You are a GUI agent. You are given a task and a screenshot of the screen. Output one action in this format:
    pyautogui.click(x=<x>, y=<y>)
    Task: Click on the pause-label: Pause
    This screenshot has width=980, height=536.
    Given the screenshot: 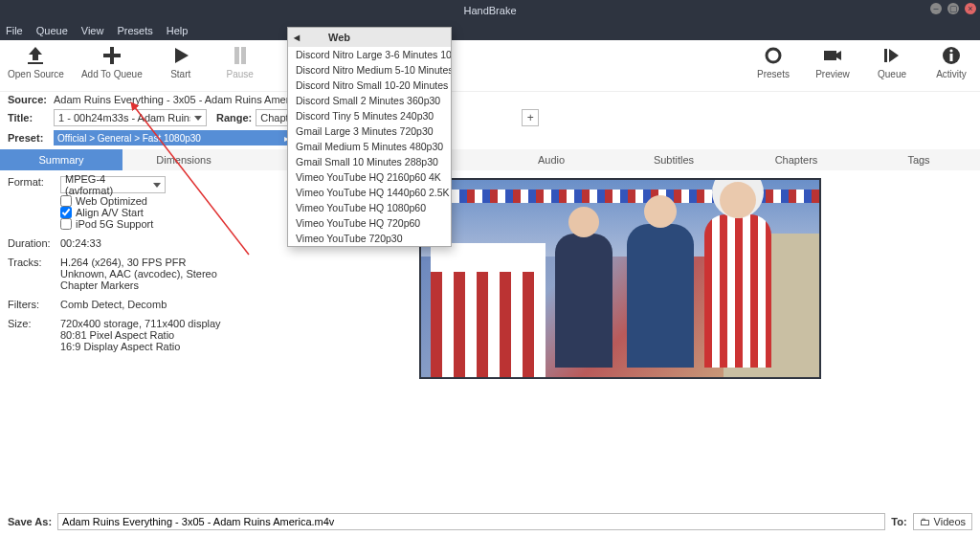 What is the action you would take?
    pyautogui.click(x=240, y=75)
    